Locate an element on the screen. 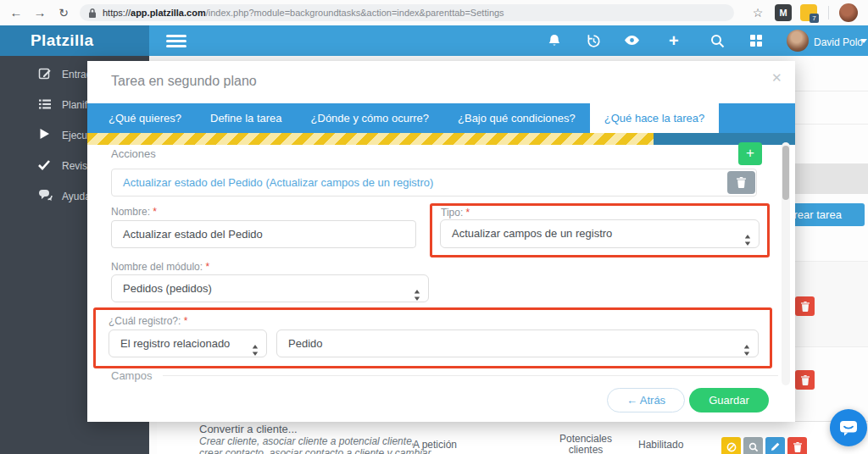 The width and height of the screenshot is (868, 454). browser-reload-icon: ↻ is located at coordinates (64, 13).